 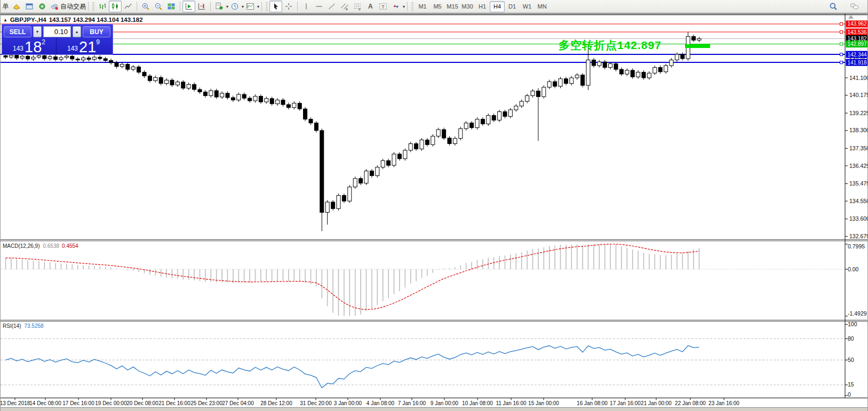 What do you see at coordinates (15, 403) in the screenshot?
I see `svg-text: 13 Dec 2018` at bounding box center [15, 403].